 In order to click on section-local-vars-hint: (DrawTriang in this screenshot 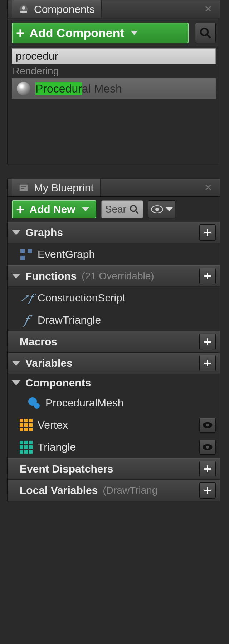, I will do `click(130, 490)`.